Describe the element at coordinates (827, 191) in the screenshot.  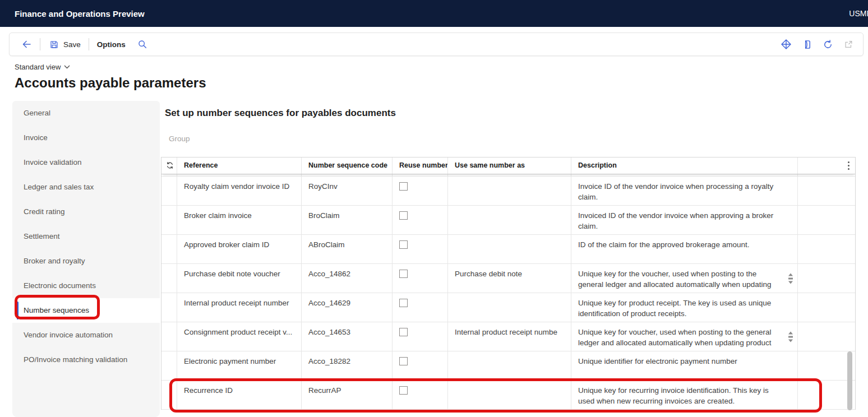
I see `filler-cell` at that location.